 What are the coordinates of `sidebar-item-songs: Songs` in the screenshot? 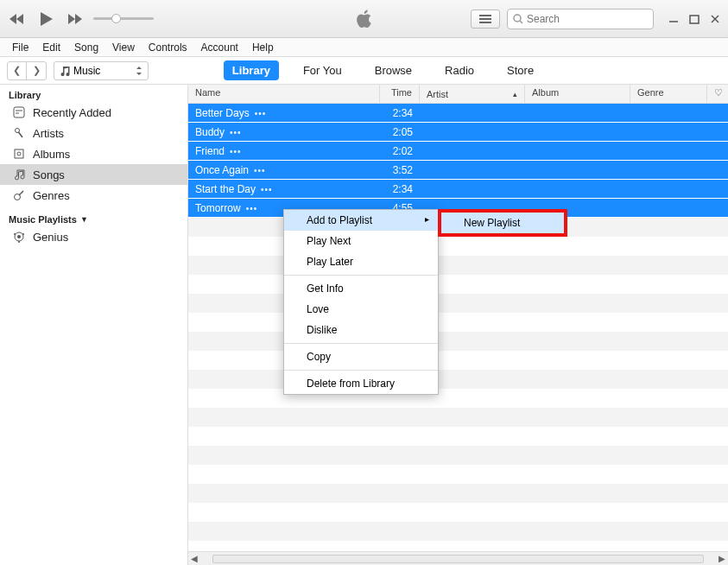 It's located at (93, 175).